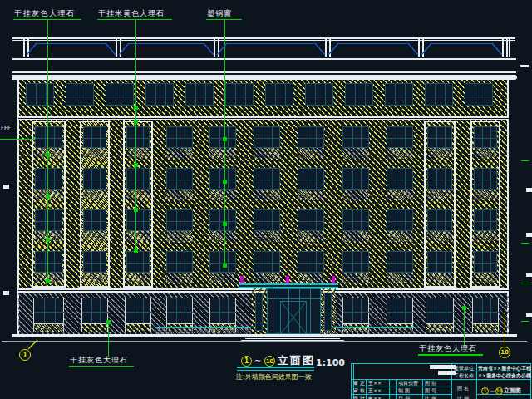 This screenshot has height=399, width=532. Describe the element at coordinates (441, 381) in the screenshot. I see `title-block: 建设单位 云南省××服务中心工程 工程名称 ××服务中心综合办公楼 图 名 比 …` at that location.